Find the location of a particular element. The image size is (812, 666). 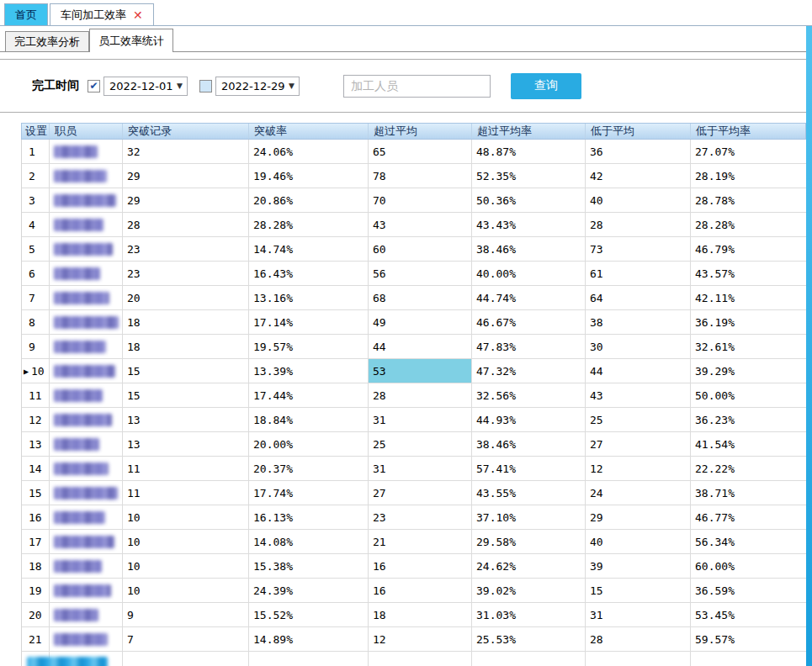

value-cell: 24.39% is located at coordinates (309, 590).